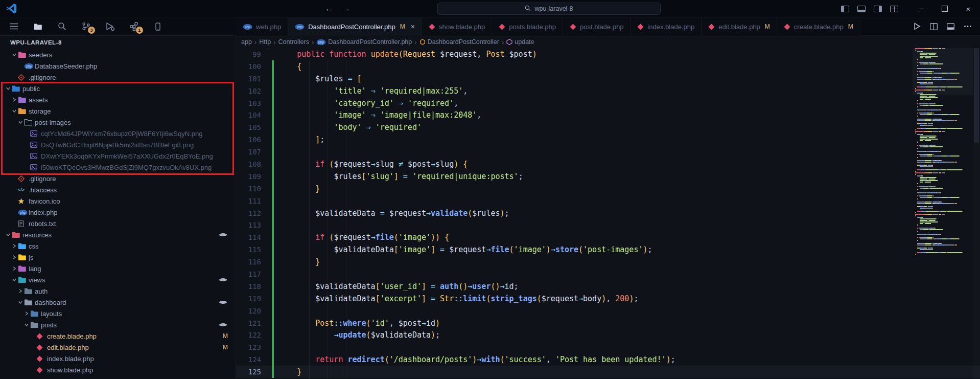  I want to click on tree-item-index.blade.php: index.blade.php, so click(118, 359).